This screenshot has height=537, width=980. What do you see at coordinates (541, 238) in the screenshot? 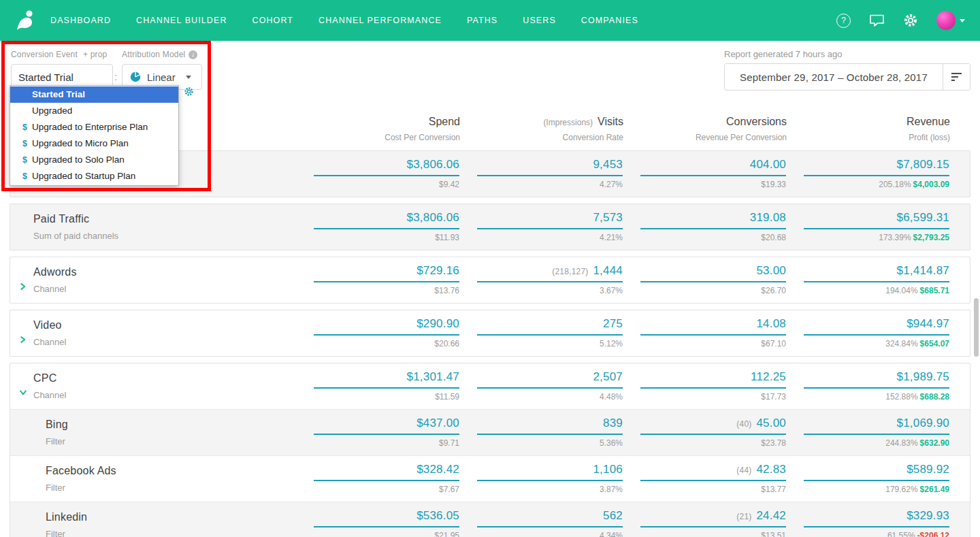
I see `conversion-rate-value: 4.21%` at bounding box center [541, 238].